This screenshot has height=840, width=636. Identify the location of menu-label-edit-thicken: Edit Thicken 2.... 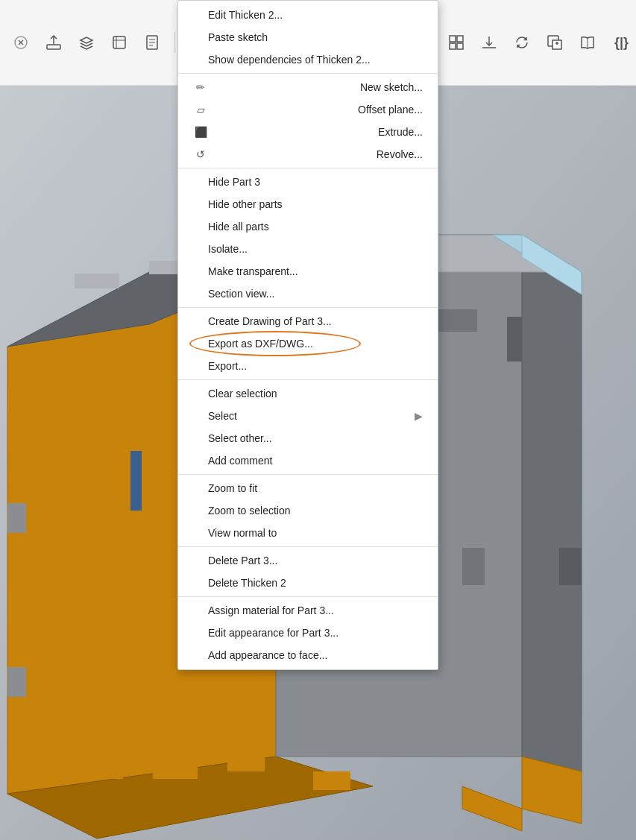
(245, 15).